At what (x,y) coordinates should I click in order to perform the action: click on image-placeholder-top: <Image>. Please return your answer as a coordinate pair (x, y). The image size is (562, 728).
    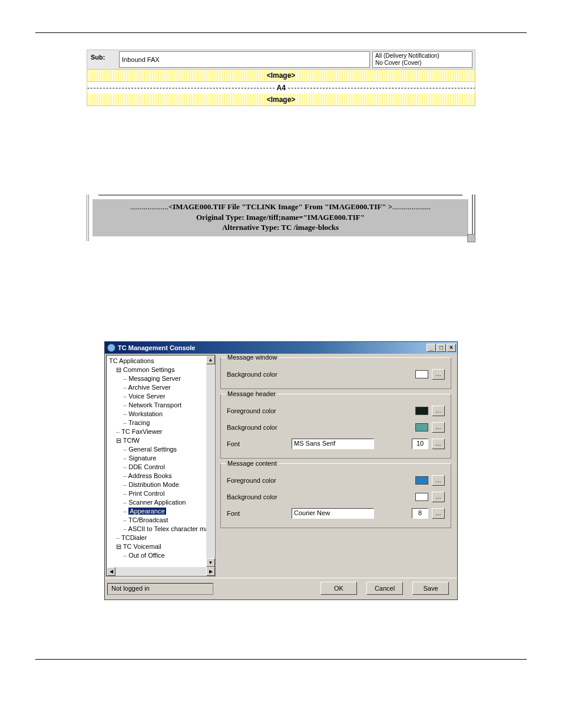
    Looking at the image, I should click on (281, 75).